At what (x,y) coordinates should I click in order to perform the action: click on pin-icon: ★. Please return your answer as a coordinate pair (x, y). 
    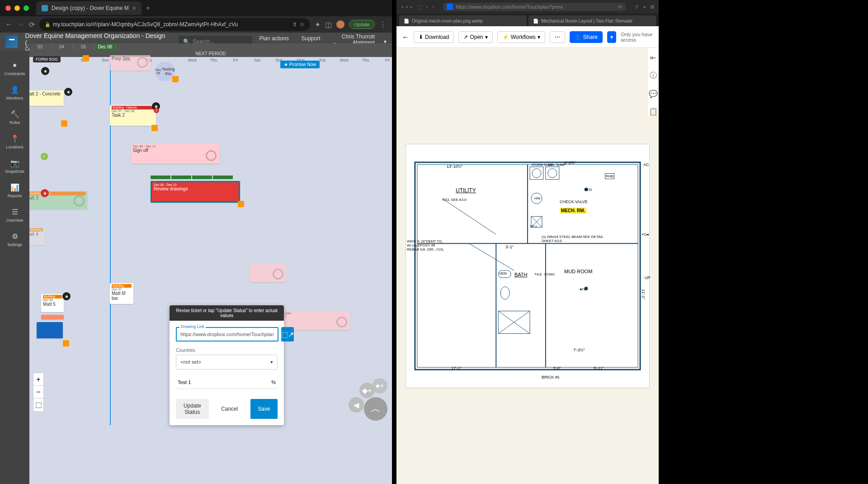
    Looking at the image, I should click on (68, 92).